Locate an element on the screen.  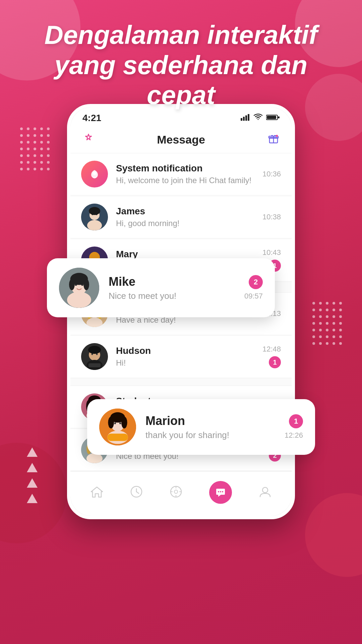
nav-explore is located at coordinates (176, 492).